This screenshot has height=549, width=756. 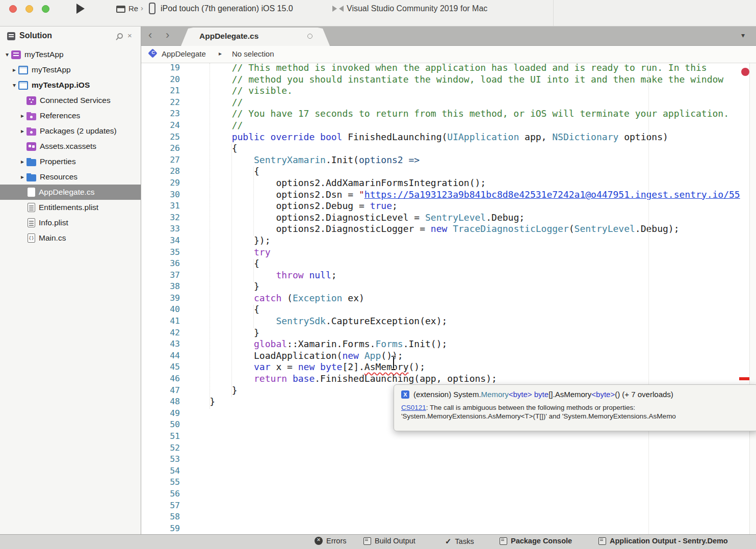 What do you see at coordinates (536, 541) in the screenshot?
I see `dock-item-package-console: Package Console` at bounding box center [536, 541].